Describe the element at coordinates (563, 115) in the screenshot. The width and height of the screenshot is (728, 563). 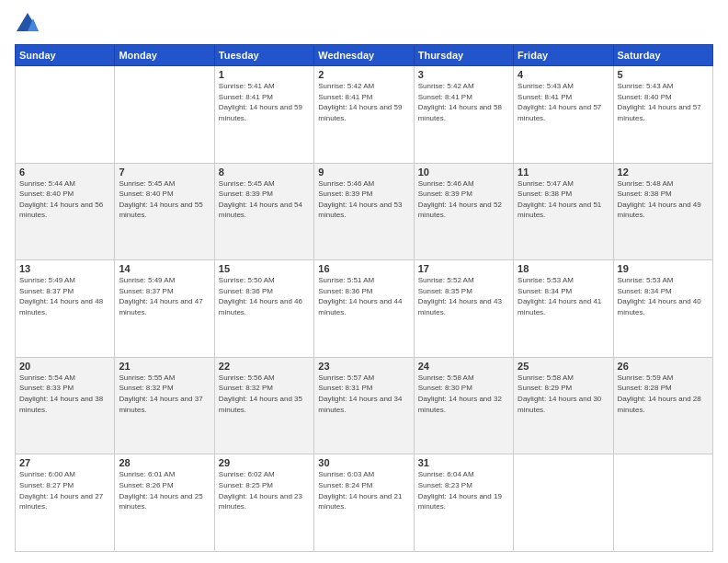
I see `calendar-cell: 4Sunrise: 5:43 AMSunset: 8:41 PMDaylight…` at that location.